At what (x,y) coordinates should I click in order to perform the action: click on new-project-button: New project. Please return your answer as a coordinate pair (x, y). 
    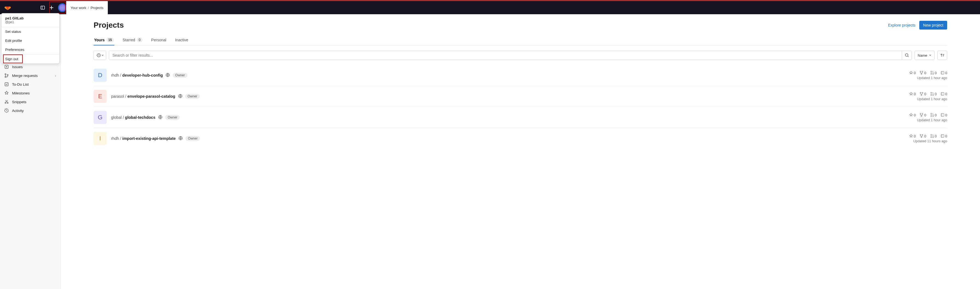
    Looking at the image, I should click on (933, 25).